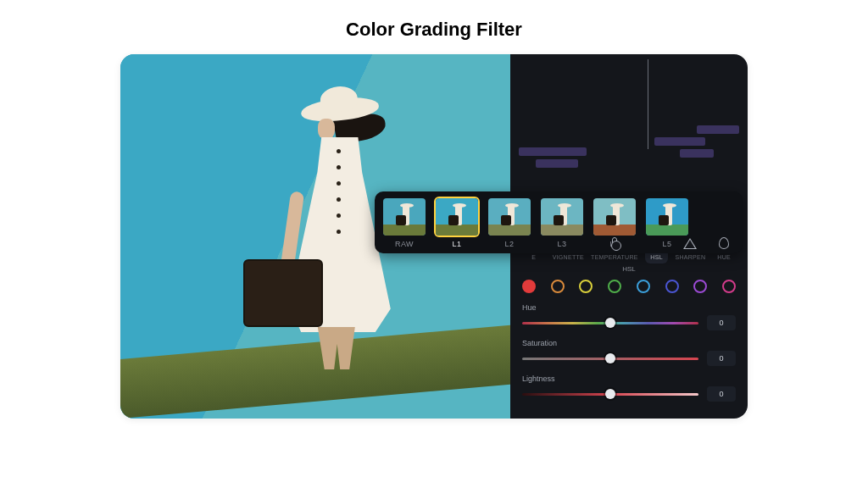  I want to click on tab-label: TEMPERATURE, so click(615, 258).